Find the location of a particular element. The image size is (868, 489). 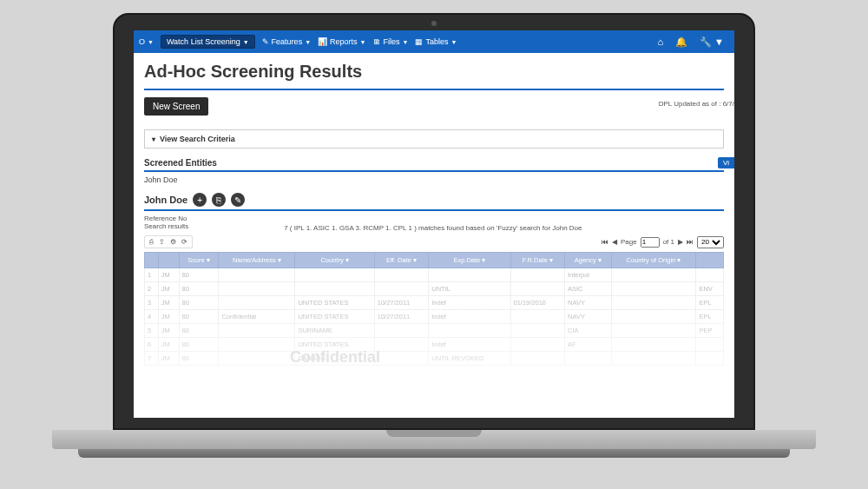

page-input is located at coordinates (650, 242).